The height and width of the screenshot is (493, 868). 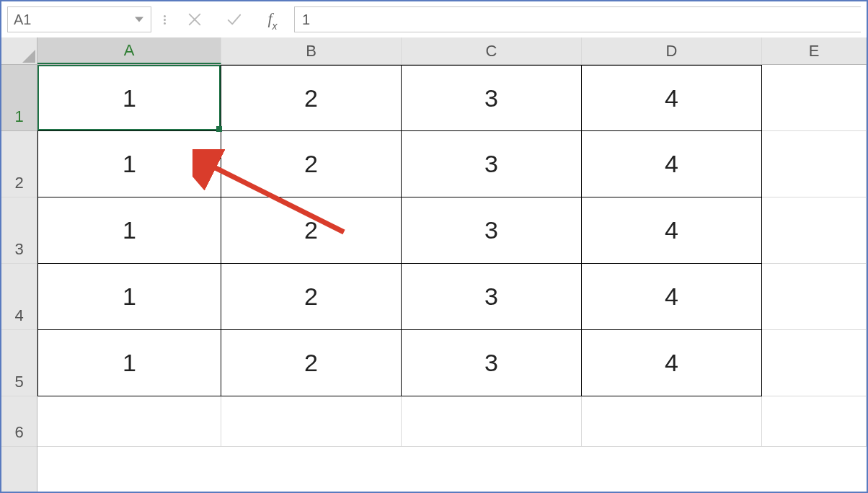 What do you see at coordinates (311, 50) in the screenshot?
I see `column-header-B: B` at bounding box center [311, 50].